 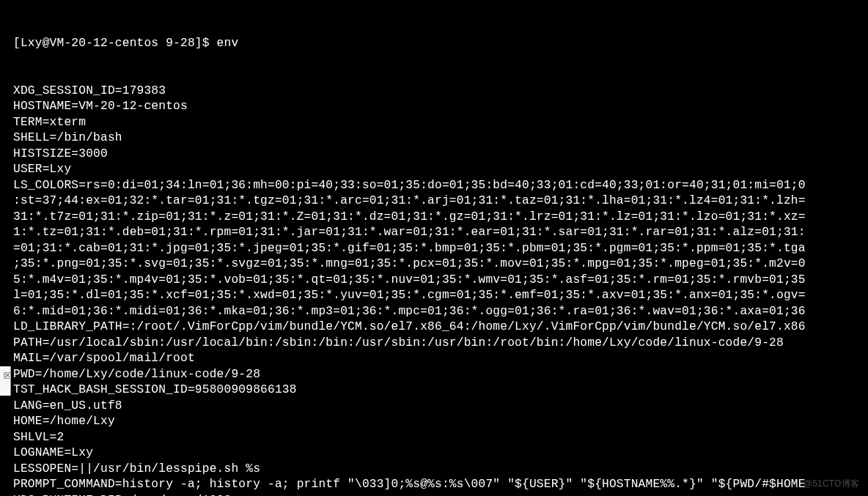 I want to click on output-line: LS_COLORS=rs=0:di=01;34:ln=01;36:mh=00:p…, so click(x=441, y=186).